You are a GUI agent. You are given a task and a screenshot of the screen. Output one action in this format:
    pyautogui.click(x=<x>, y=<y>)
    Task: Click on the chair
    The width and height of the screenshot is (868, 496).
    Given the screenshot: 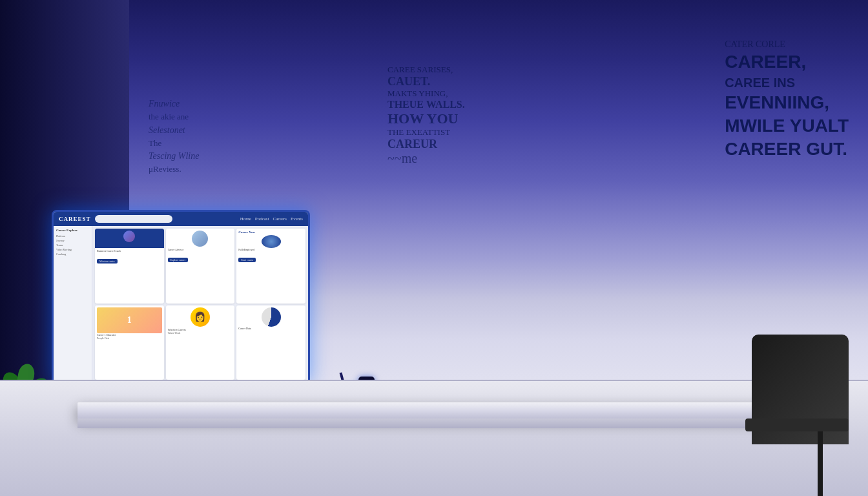 What is the action you would take?
    pyautogui.click(x=790, y=415)
    